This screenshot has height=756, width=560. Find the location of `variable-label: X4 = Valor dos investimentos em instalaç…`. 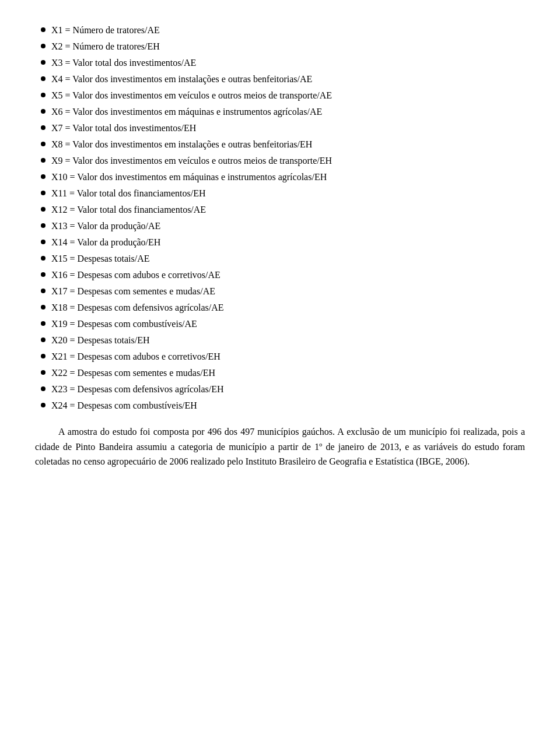

variable-label: X4 = Valor dos investimentos em instalaç… is located at coordinates (288, 79).